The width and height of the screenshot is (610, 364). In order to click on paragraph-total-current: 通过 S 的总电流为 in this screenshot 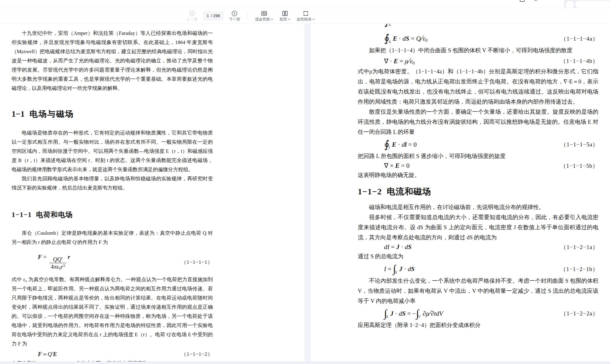, I will do `click(478, 257)`.